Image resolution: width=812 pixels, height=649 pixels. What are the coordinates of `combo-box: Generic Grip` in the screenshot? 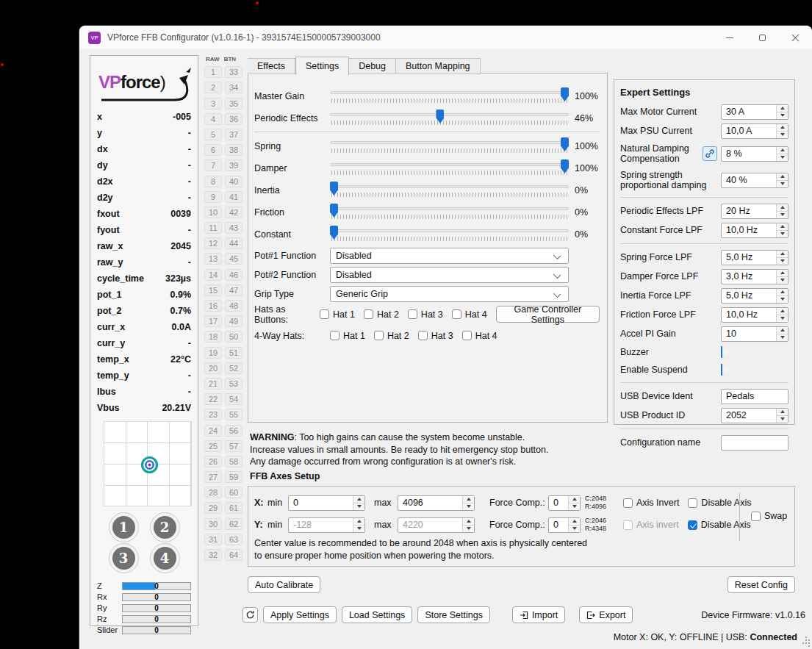 It's located at (450, 294).